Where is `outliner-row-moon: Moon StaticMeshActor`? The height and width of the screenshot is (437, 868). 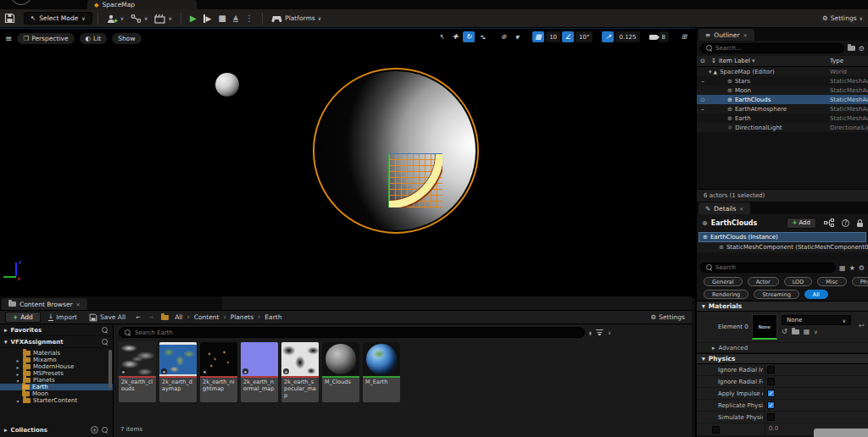
outliner-row-moon: Moon StaticMeshActor is located at coordinates (782, 90).